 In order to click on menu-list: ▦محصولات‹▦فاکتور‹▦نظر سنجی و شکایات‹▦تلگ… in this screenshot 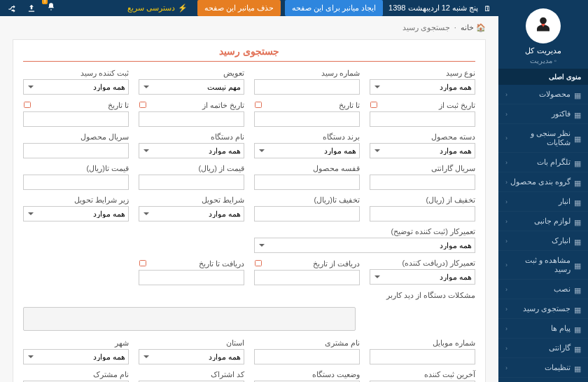, I will do `click(543, 233)`.